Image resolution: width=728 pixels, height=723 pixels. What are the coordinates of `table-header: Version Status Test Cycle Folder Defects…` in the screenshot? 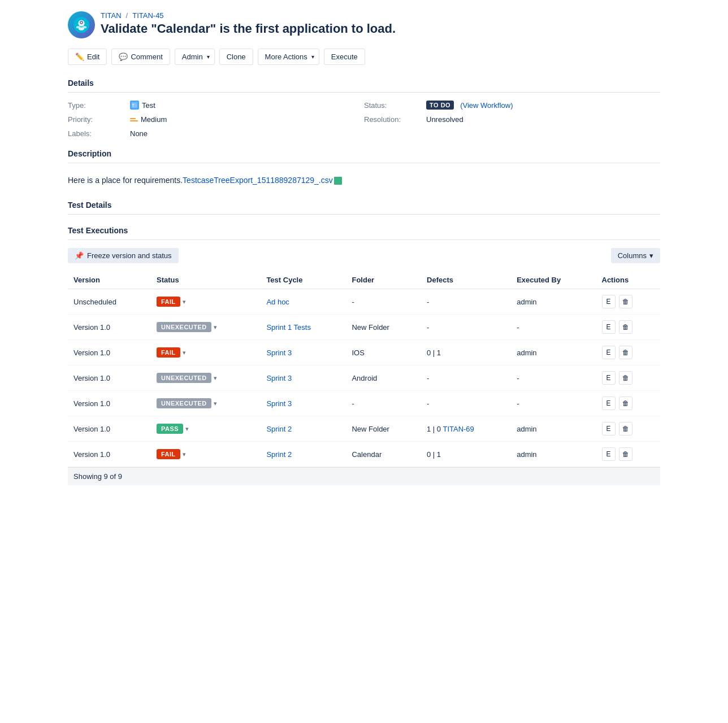 It's located at (364, 280).